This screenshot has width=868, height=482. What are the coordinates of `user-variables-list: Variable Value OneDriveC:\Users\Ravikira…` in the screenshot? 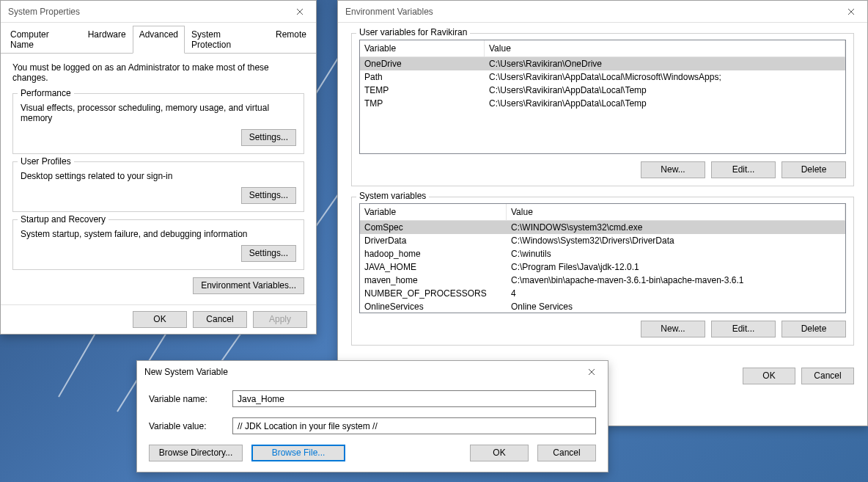 It's located at (603, 97).